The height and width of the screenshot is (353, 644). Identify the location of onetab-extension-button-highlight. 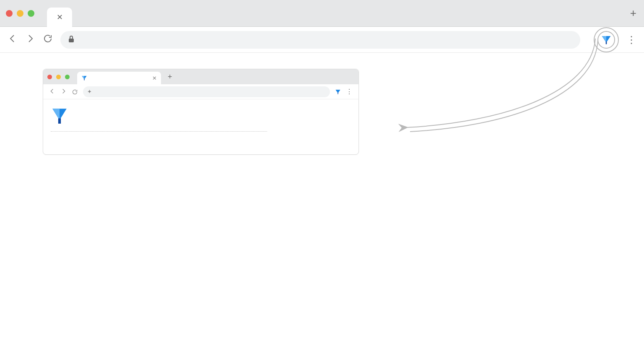
(606, 40).